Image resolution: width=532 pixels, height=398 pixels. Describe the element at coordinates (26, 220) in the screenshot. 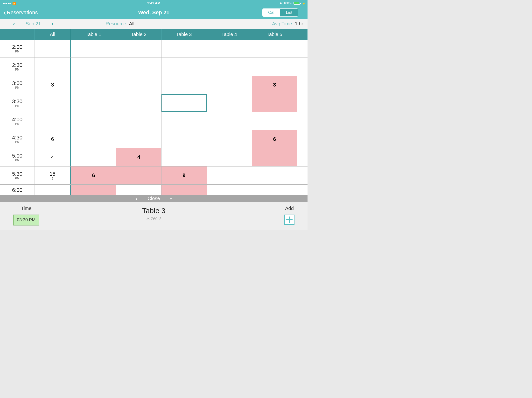

I see `time-picker-button: 03:30 PM` at that location.